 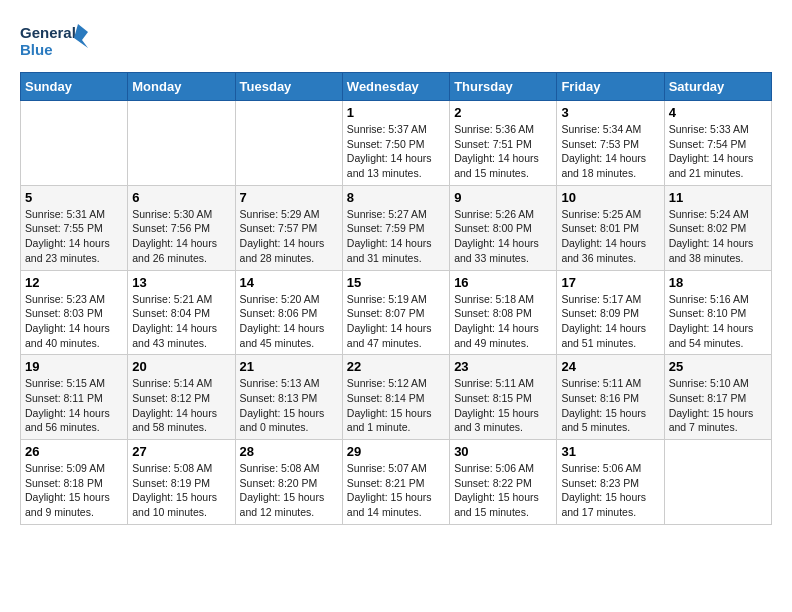 What do you see at coordinates (289, 322) in the screenshot?
I see `day-info: Sunrise: 5:20 AM Sunset: 8:06 PM Dayligh…` at bounding box center [289, 322].